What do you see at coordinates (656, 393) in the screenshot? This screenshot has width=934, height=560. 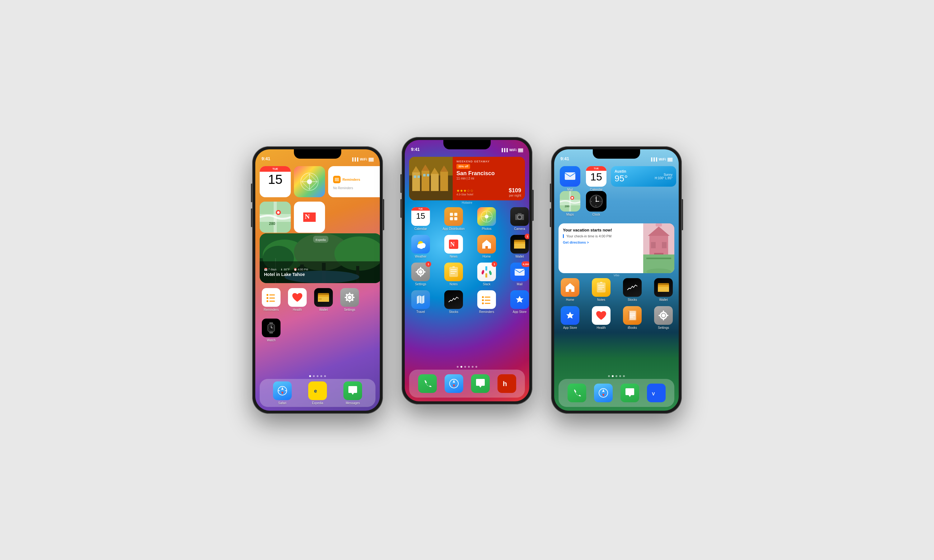 I see `p3-dock-vrbo: V` at bounding box center [656, 393].